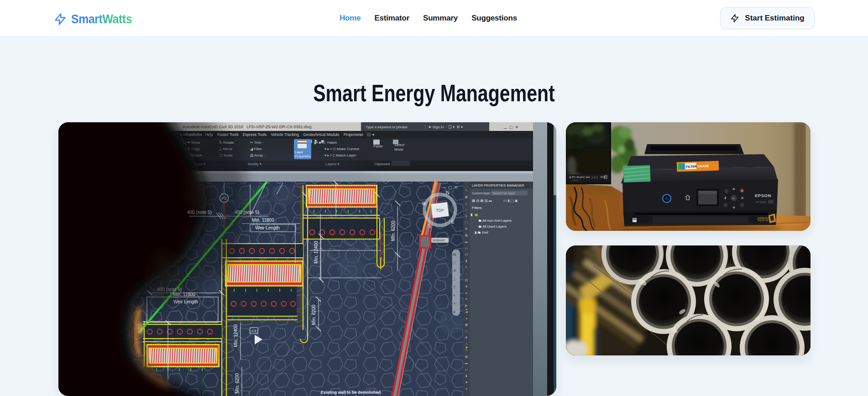 The height and width of the screenshot is (396, 868). Describe the element at coordinates (256, 142) in the screenshot. I see `svg-text: ✂ Trim ·` at that location.